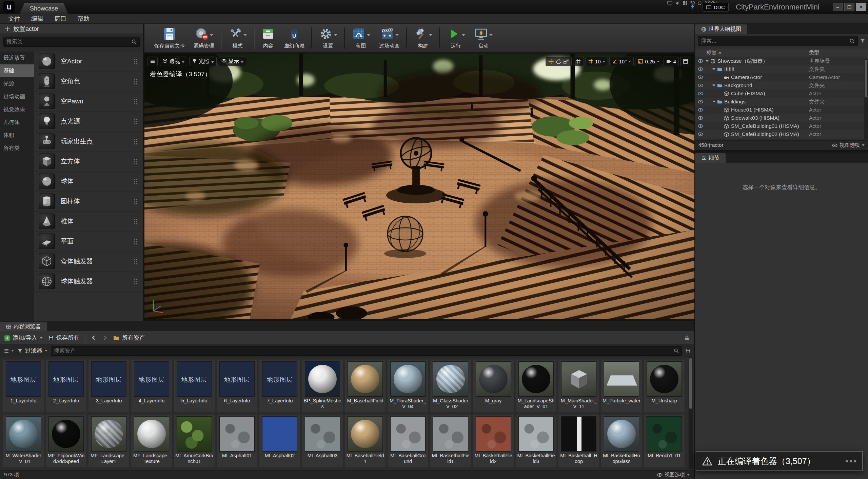 This screenshot has width=868, height=479. Describe the element at coordinates (366, 351) in the screenshot. I see `asset-search` at that location.